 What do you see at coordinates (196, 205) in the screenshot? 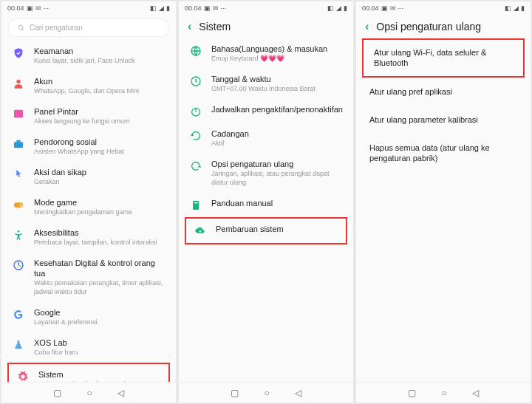
I see `manual-icon` at bounding box center [196, 205].